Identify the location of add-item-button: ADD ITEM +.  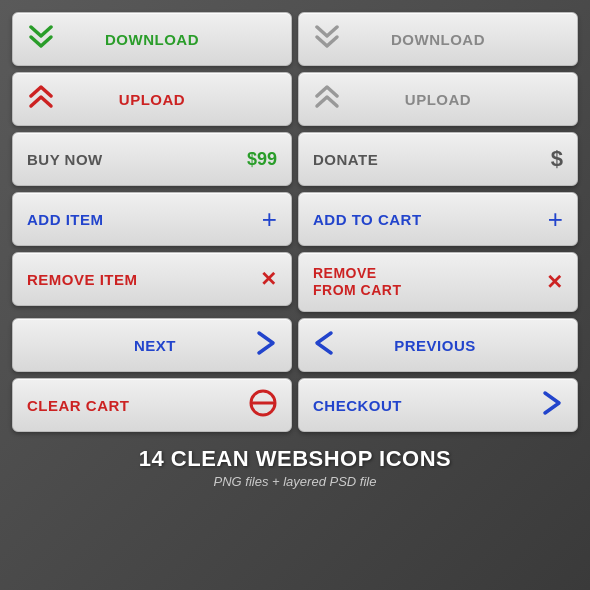
(152, 219).